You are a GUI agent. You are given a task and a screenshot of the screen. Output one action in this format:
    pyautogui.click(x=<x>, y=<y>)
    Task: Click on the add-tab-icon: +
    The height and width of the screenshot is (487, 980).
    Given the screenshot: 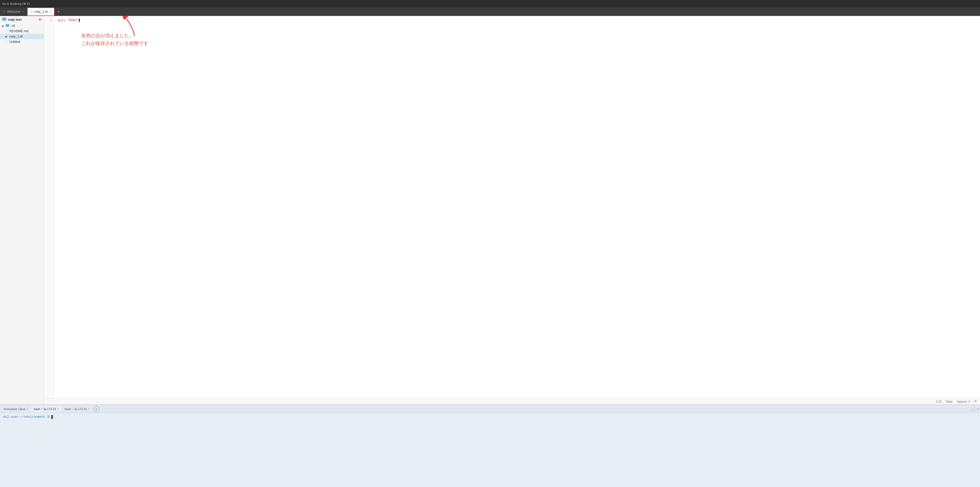 What is the action you would take?
    pyautogui.click(x=59, y=11)
    